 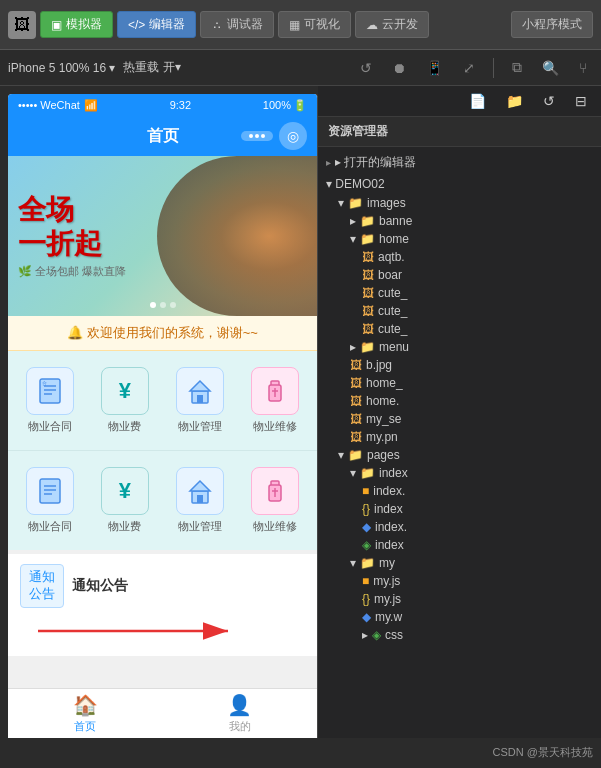 What do you see at coordinates (517, 68) in the screenshot?
I see `copy-btn: ⧉` at bounding box center [517, 68].